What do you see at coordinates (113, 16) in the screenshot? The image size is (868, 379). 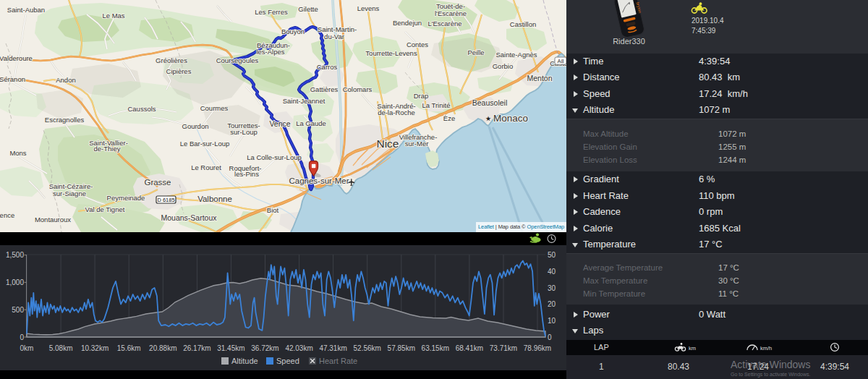 I see `svg-text: Le Mas` at bounding box center [113, 16].